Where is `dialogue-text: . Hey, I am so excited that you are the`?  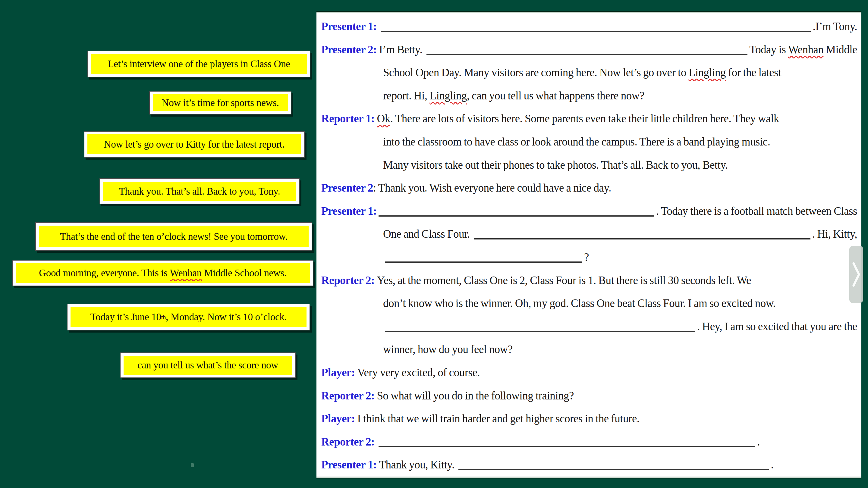 dialogue-text: . Hey, I am so excited that you are the is located at coordinates (777, 327).